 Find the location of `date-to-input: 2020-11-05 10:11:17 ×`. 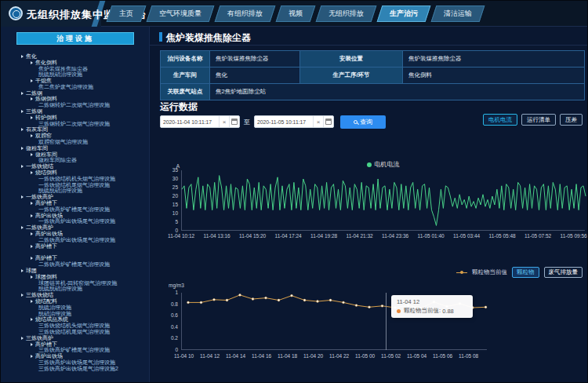

date-to-input: 2020-11-05 10:11:17 × is located at coordinates (294, 122).